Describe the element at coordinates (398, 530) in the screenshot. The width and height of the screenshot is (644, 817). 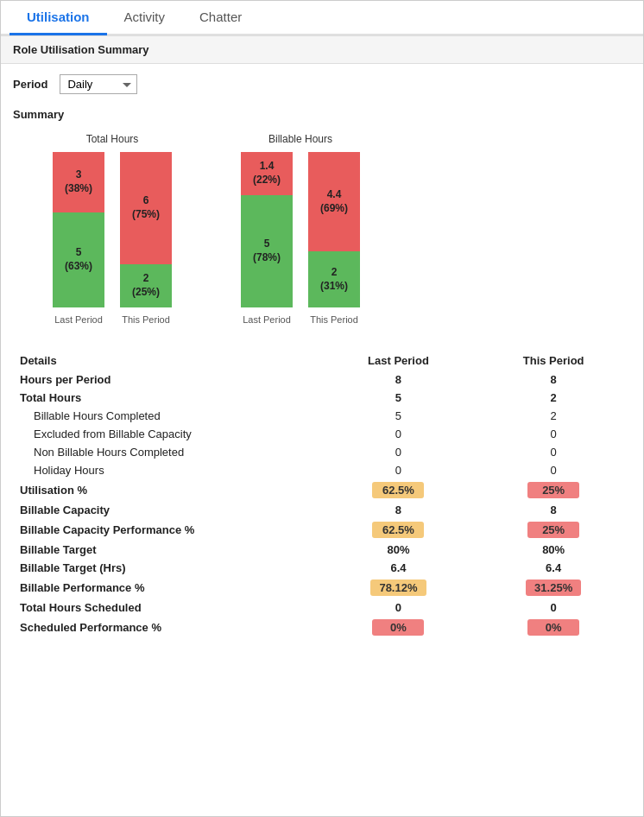
I see `badge-last-8: 62.5%` at that location.